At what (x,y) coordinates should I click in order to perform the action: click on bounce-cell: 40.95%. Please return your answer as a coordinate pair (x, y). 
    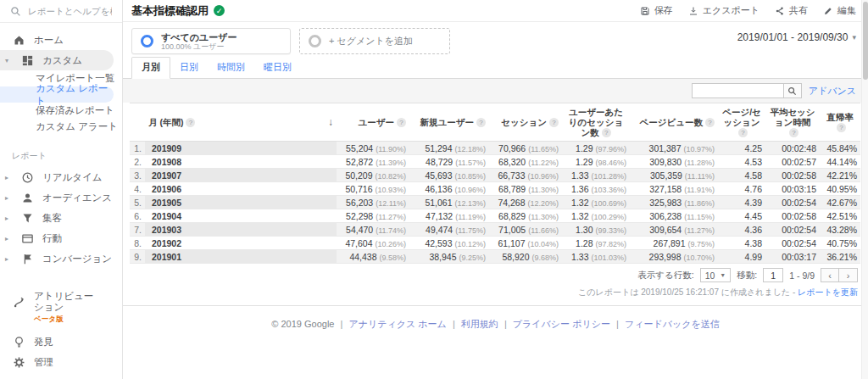
    Looking at the image, I should click on (840, 189).